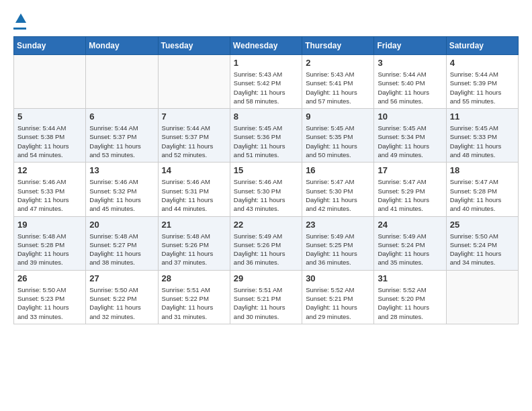 Image resolution: width=532 pixels, height=411 pixels. Describe the element at coordinates (339, 189) in the screenshot. I see `calendar-day-cell: 16Sunrise: 5:47 AMSunset: 5:30 PMDayligh…` at that location.